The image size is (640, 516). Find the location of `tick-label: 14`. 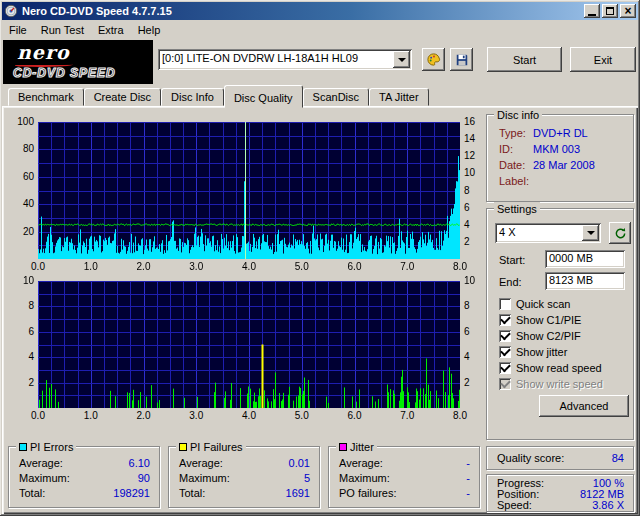

tick-label: 14 is located at coordinates (476, 139).